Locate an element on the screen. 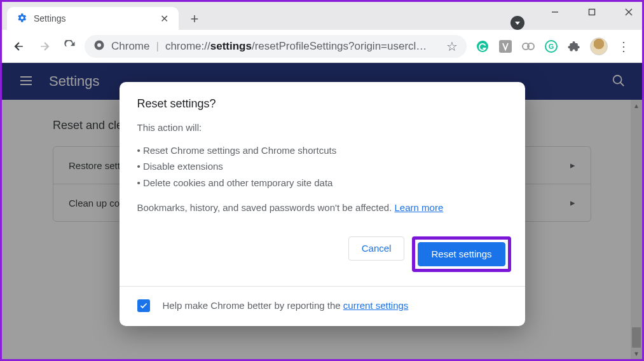 Image resolution: width=644 pixels, height=361 pixels. reload-button is located at coordinates (70, 46).